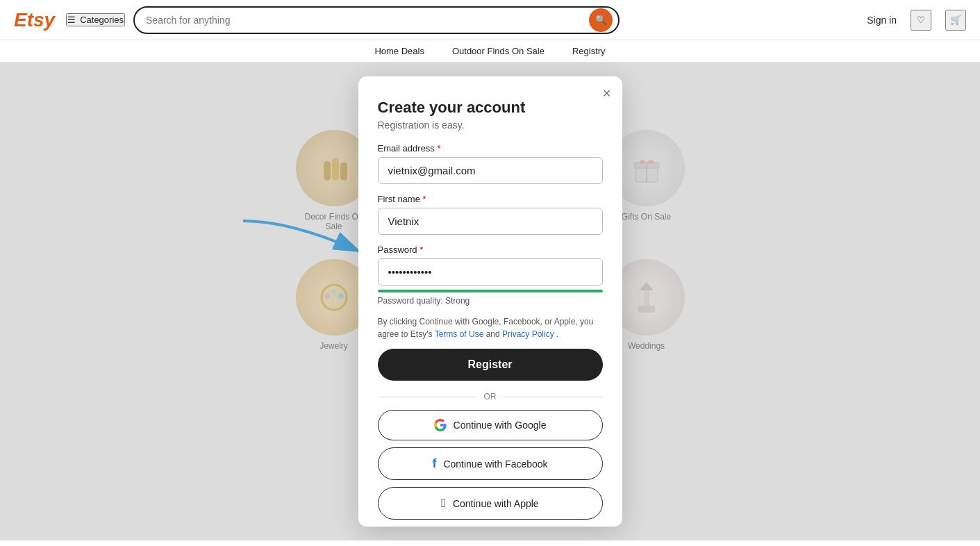 The width and height of the screenshot is (980, 546). I want to click on cart-button: 🛒, so click(956, 20).